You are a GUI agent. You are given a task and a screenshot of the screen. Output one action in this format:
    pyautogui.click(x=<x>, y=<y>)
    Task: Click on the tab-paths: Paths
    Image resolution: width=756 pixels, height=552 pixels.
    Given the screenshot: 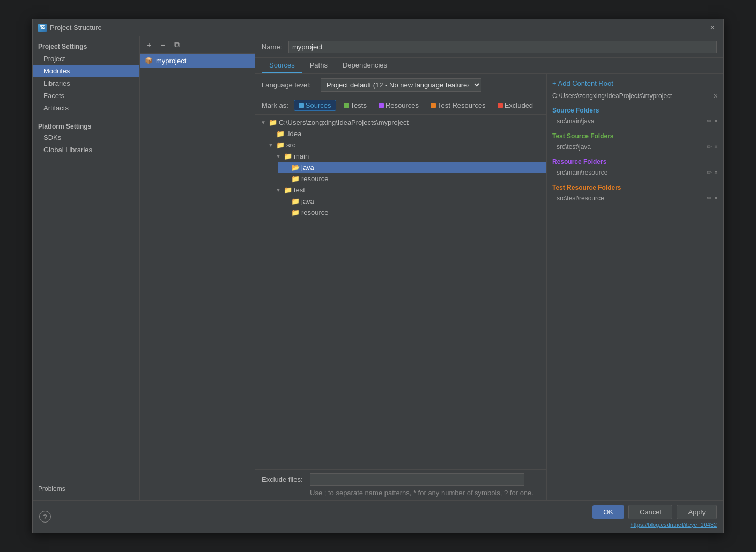 What is the action you would take?
    pyautogui.click(x=318, y=65)
    